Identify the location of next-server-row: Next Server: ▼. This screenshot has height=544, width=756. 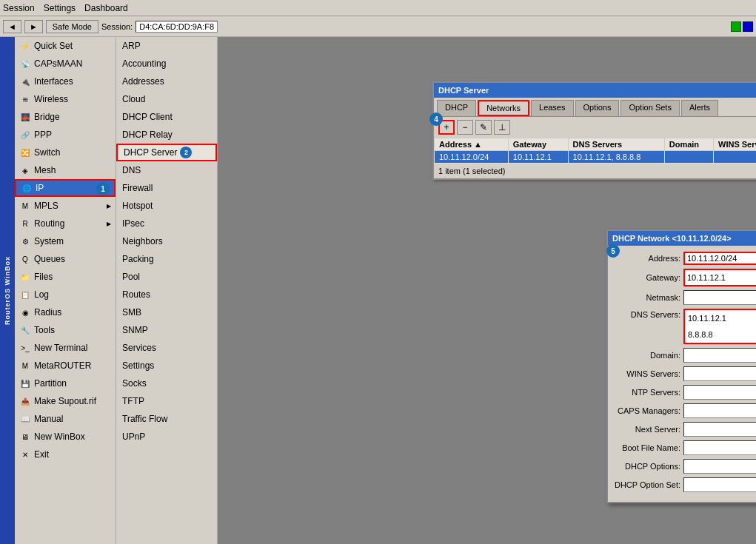
(685, 429).